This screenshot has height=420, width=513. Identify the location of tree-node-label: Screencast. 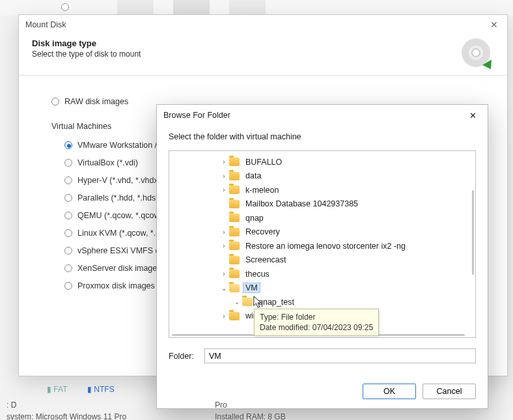
(266, 260).